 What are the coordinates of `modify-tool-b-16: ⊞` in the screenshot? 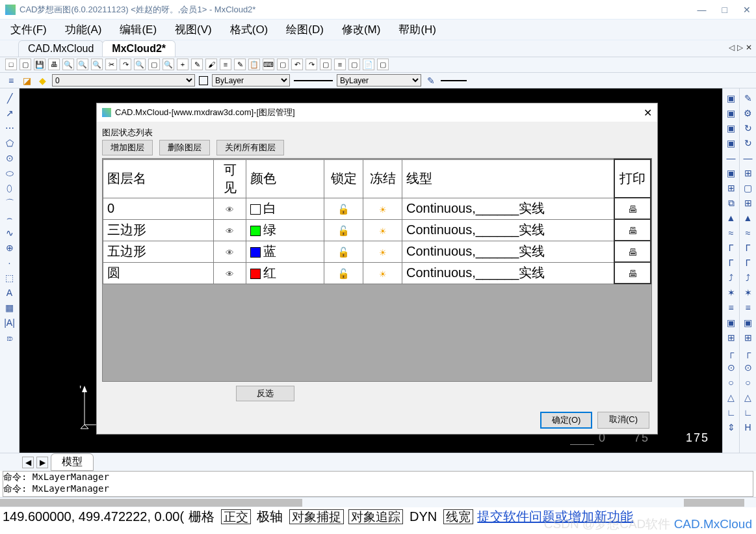 It's located at (748, 338).